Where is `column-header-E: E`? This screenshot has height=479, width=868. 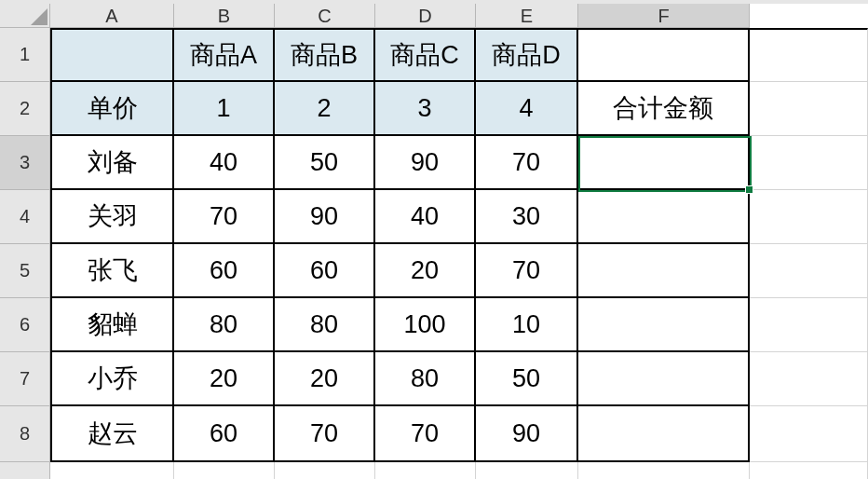 column-header-E: E is located at coordinates (527, 16).